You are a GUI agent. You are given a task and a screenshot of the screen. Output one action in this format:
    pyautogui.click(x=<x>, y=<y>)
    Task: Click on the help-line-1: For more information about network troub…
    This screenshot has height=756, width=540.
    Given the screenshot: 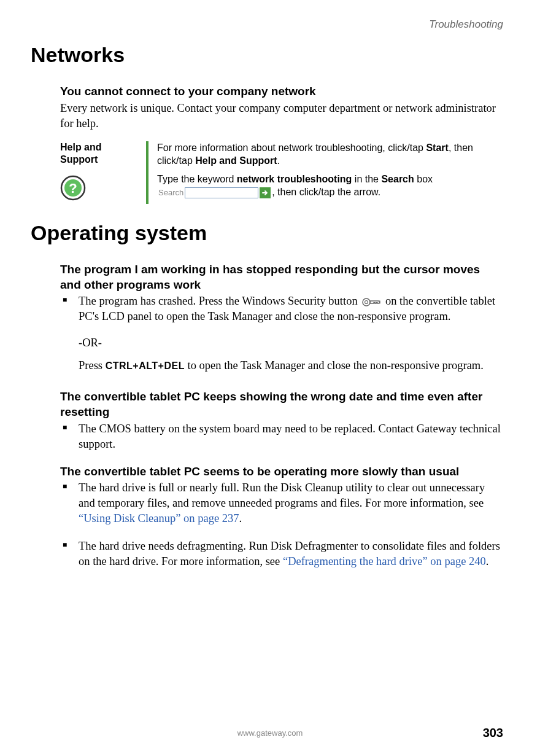 What is the action you would take?
    pyautogui.click(x=330, y=155)
    